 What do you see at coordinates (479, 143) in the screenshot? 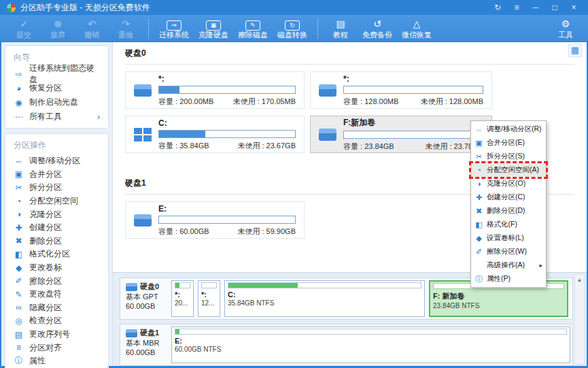
I see `merge-icon: ▣` at bounding box center [479, 143].